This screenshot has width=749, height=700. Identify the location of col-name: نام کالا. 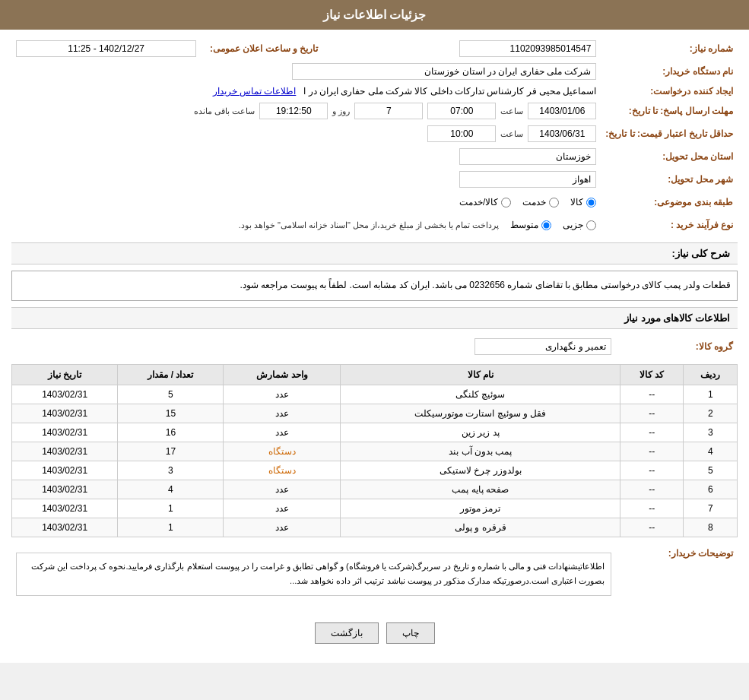
(481, 374).